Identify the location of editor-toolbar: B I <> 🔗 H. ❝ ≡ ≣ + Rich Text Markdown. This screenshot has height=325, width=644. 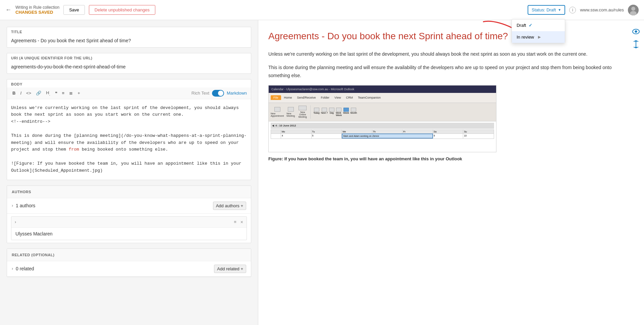
(129, 93).